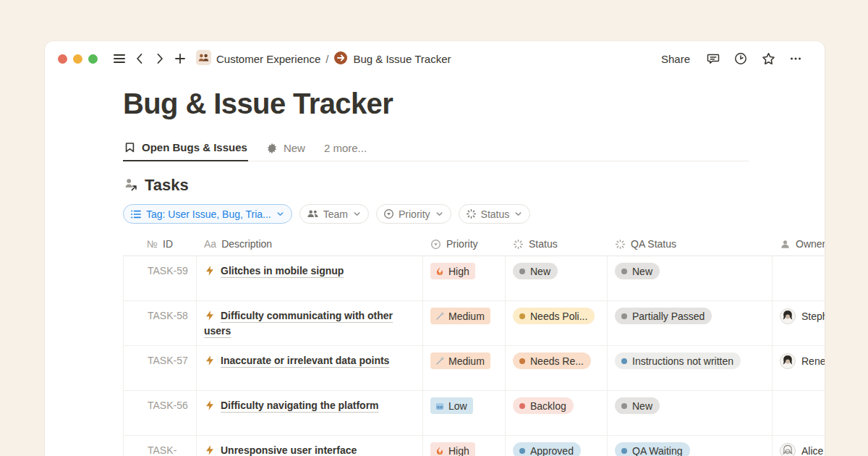 The image size is (868, 456). I want to click on status-pill-cell: Needs Poli..., so click(557, 323).